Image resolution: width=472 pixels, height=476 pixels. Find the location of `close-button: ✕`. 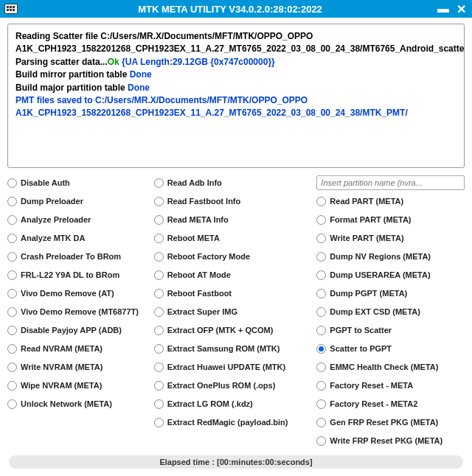

close-button: ✕ is located at coordinates (461, 9).